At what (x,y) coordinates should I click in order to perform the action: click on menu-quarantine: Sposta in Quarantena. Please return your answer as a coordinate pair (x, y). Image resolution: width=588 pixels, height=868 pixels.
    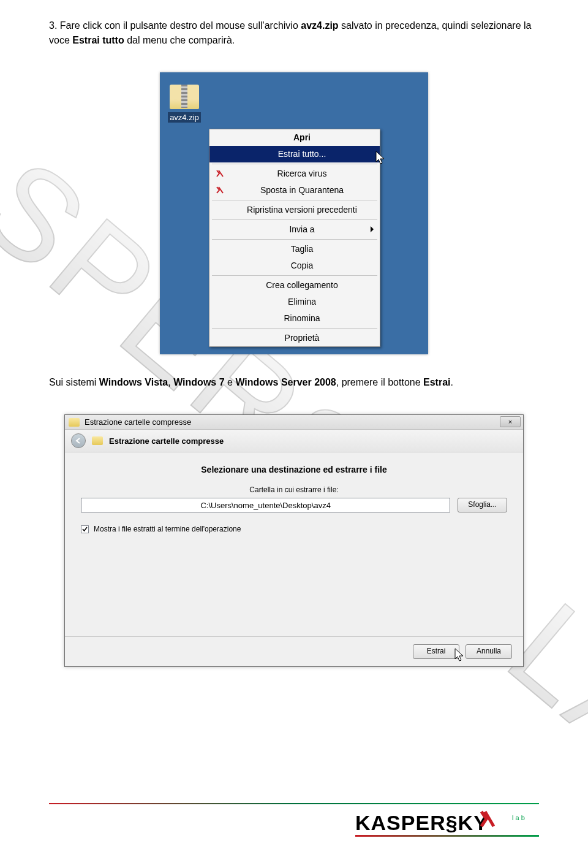
    Looking at the image, I should click on (295, 190).